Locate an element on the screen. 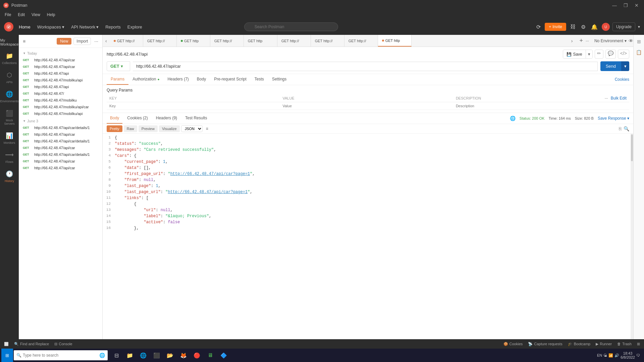 The width and height of the screenshot is (644, 362). capture-requests-button: 📡 Capture requests is located at coordinates (545, 344).